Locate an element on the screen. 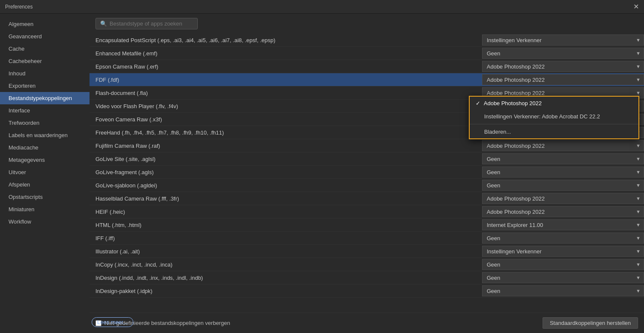 The height and width of the screenshot is (333, 644). table-row: Epson Camera Raw (.erf)GeenAdobe Photosh… is located at coordinates (367, 66).